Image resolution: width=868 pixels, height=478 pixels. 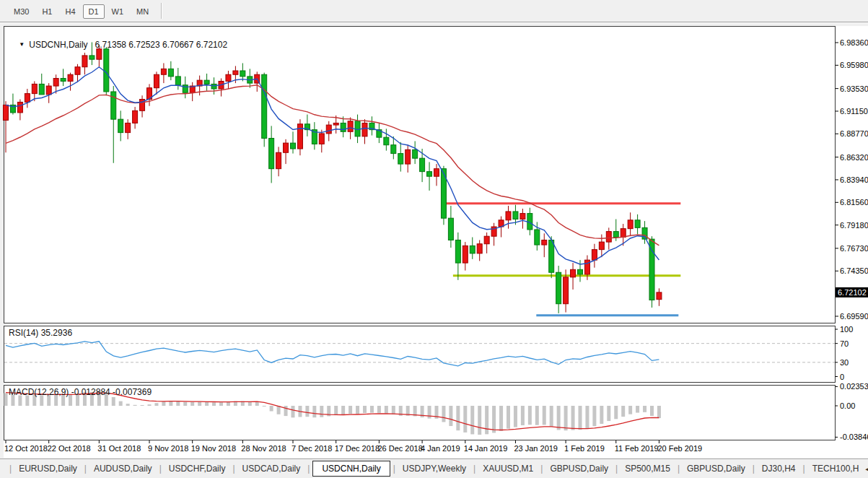 What do you see at coordinates (434, 469) in the screenshot?
I see `tab-usdjpy-weekly: USDJPY,Weekly` at bounding box center [434, 469].